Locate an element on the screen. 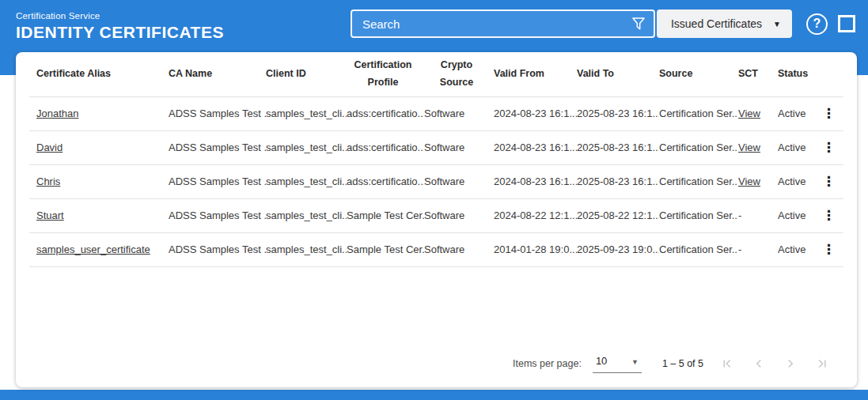 This screenshot has width=868, height=400. column-header-crypto: Crypto Source is located at coordinates (459, 74).